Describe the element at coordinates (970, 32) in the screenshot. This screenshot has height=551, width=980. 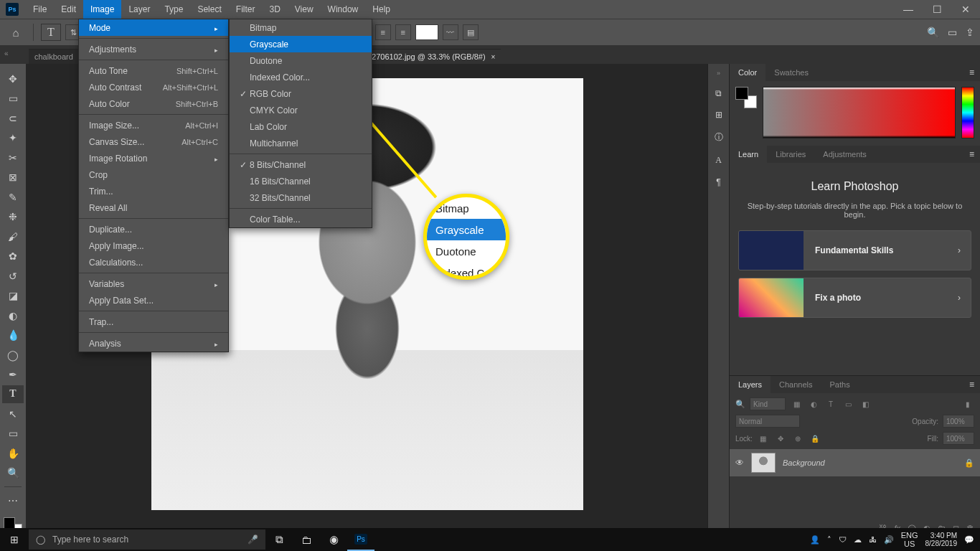
I see `share-icon: ⇪` at that location.